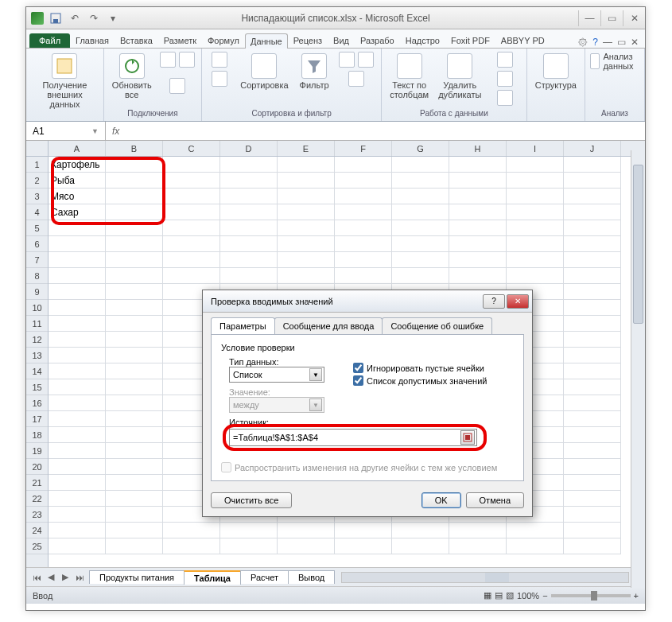  What do you see at coordinates (308, 40) in the screenshot?
I see `tab-review: Реценз` at bounding box center [308, 40].